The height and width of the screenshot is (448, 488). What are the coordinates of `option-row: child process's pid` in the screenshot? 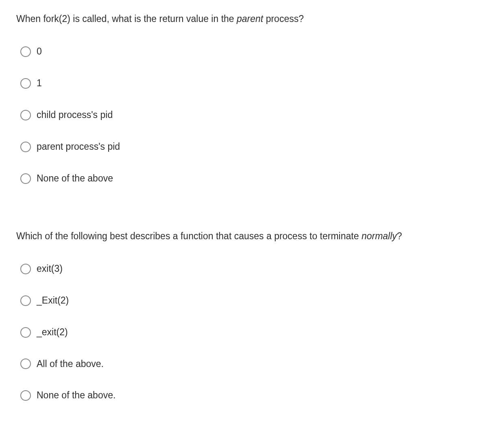 It's located at (246, 115).